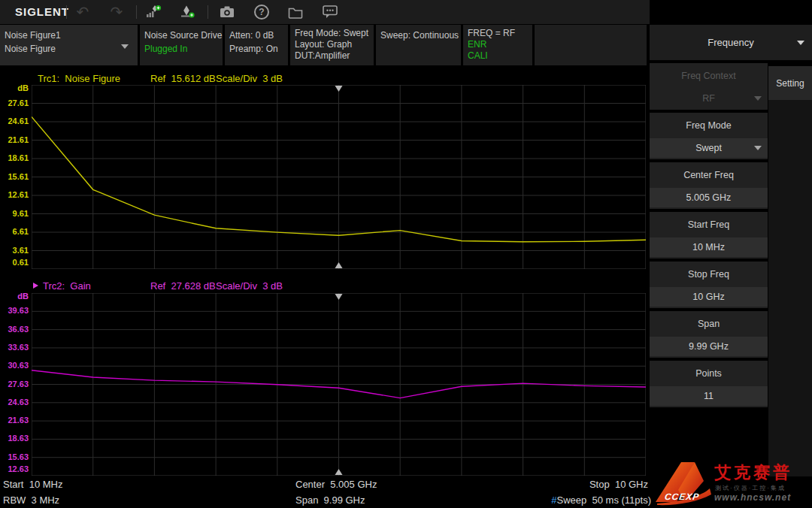 The image size is (812, 508). What do you see at coordinates (726, 484) in the screenshot?
I see `accexp-watermark: CCEXP 艾克赛普 测试·仪器·工控·集成 www.hncsw.net` at bounding box center [726, 484].